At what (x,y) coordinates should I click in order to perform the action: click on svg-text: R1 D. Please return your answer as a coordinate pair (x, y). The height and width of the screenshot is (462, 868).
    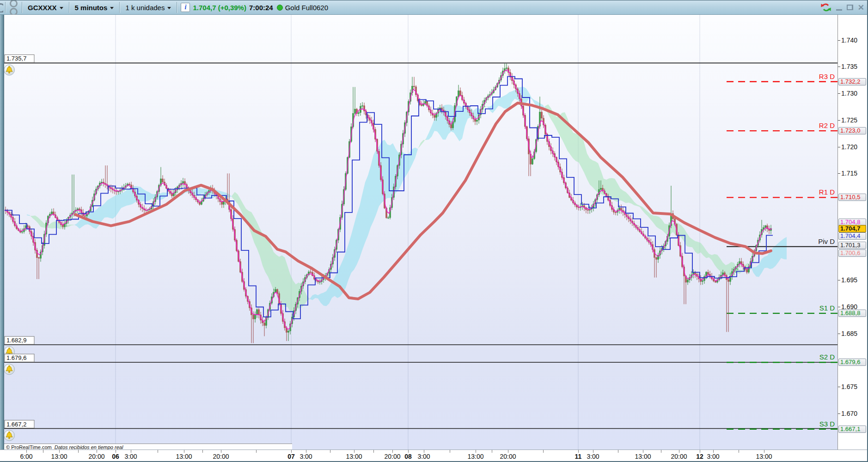
    Looking at the image, I should click on (827, 192).